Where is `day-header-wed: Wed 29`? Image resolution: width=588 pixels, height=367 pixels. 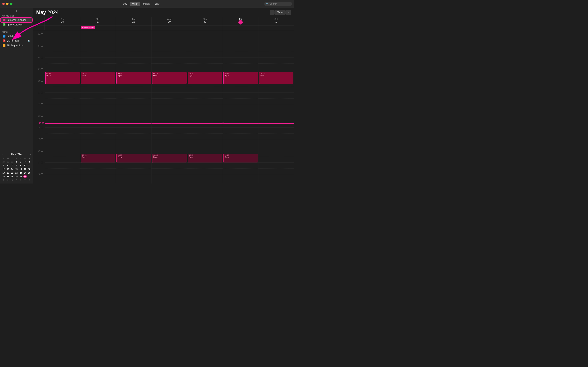
day-header-wed: Wed 29 is located at coordinates (169, 21).